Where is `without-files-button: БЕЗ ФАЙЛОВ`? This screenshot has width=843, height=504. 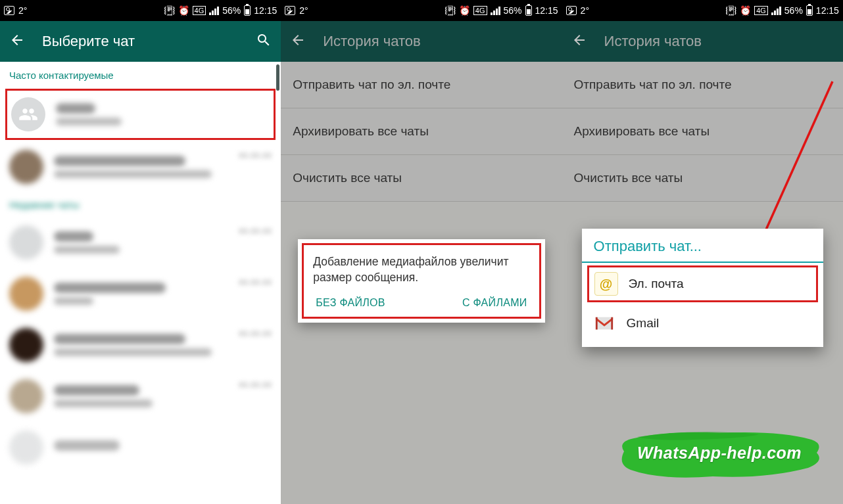 without-files-button: БЕЗ ФАЙЛОВ is located at coordinates (350, 303).